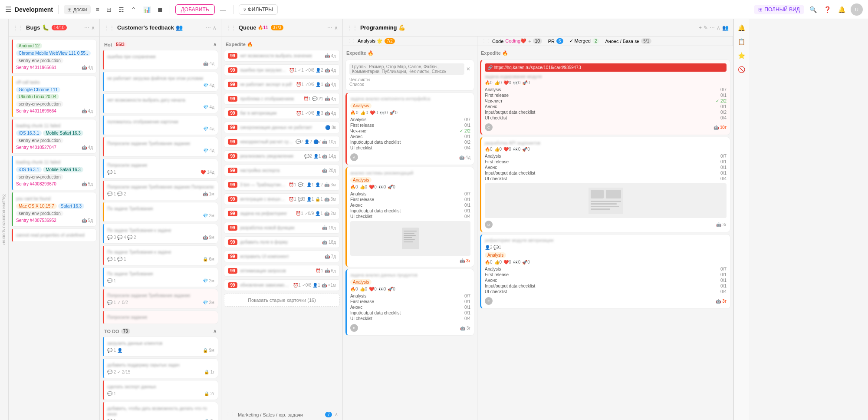  I want to click on sidebar-toggle: Задачи верхнего уровня ›, so click(4, 220).